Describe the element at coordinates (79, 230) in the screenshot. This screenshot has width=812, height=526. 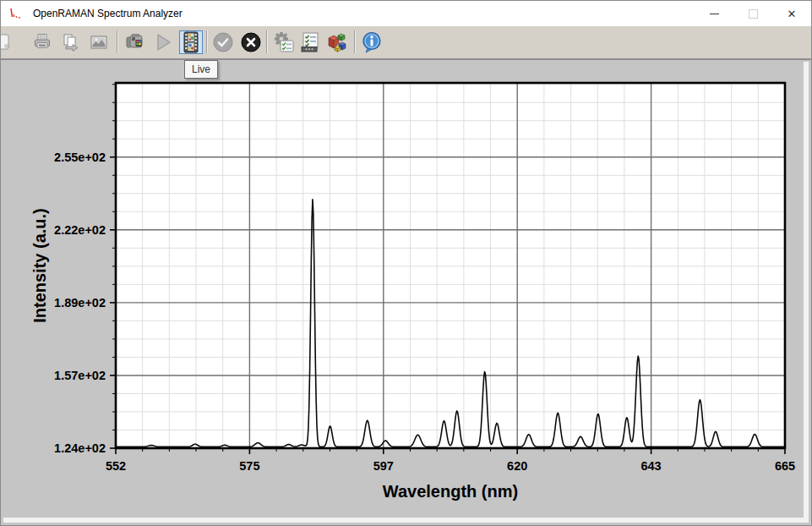
I see `svg-text: 2.22e+02` at that location.